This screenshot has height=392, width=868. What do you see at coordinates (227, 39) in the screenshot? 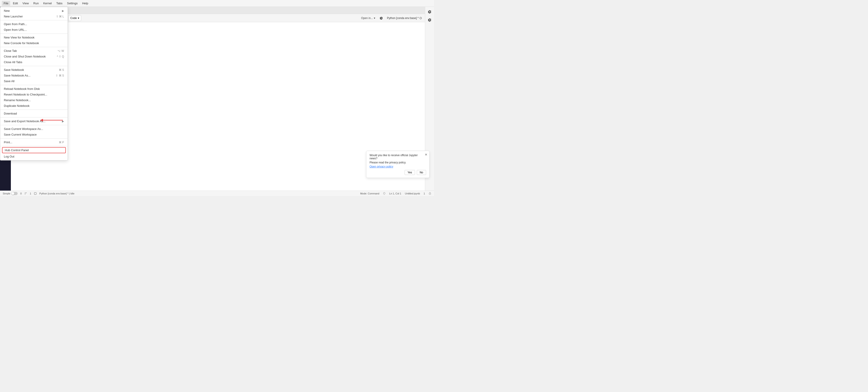
I see `cell-2-input` at bounding box center [227, 39].